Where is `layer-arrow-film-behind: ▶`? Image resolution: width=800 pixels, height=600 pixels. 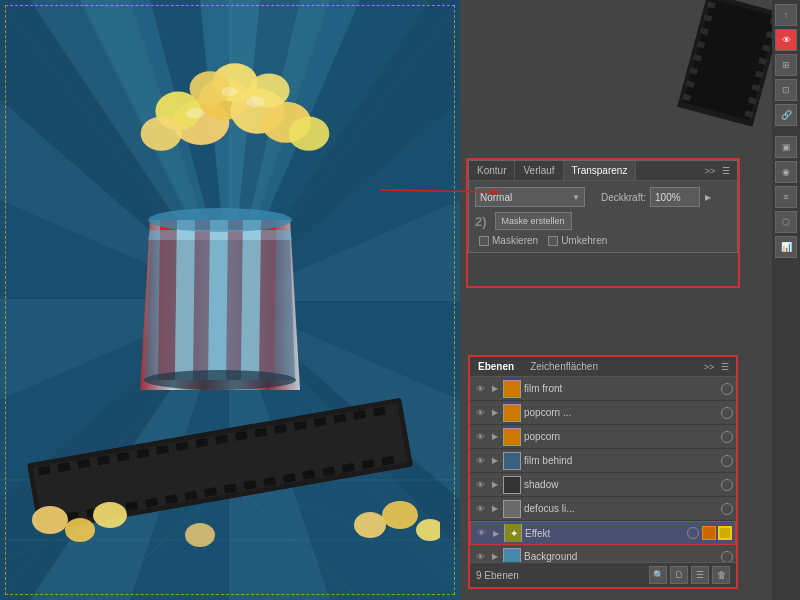 layer-arrow-film-behind: ▶ is located at coordinates (495, 461).